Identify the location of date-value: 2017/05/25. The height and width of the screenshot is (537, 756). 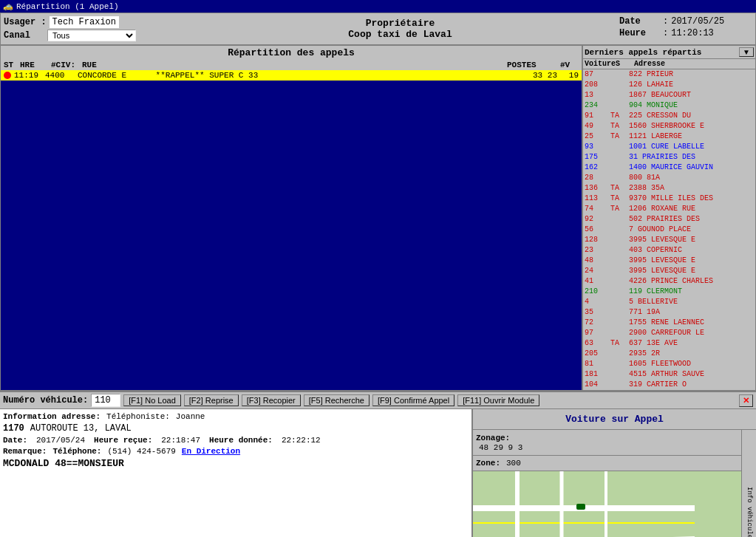
(698, 21).